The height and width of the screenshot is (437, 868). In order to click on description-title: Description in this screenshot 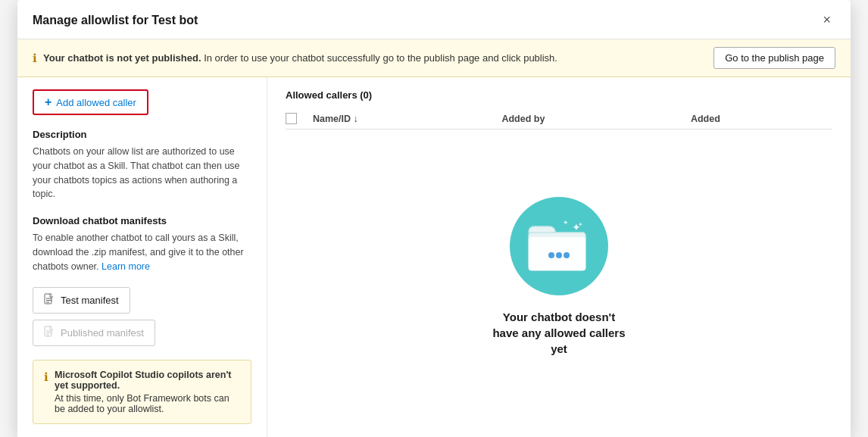, I will do `click(142, 135)`.